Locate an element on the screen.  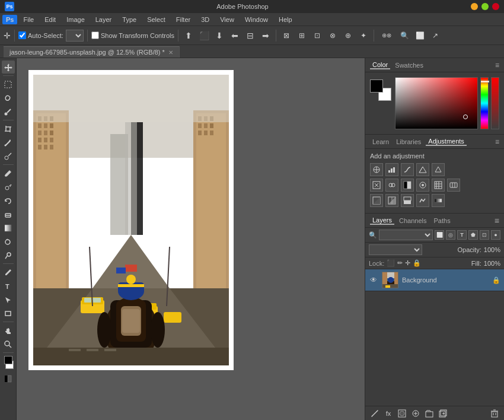
zoom-tool is located at coordinates (8, 344).